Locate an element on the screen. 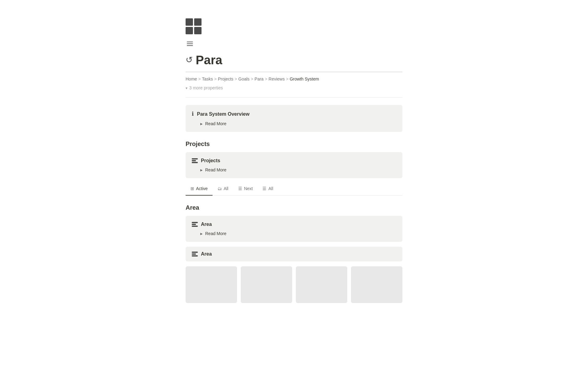  tab-all-2-label: All is located at coordinates (271, 189).